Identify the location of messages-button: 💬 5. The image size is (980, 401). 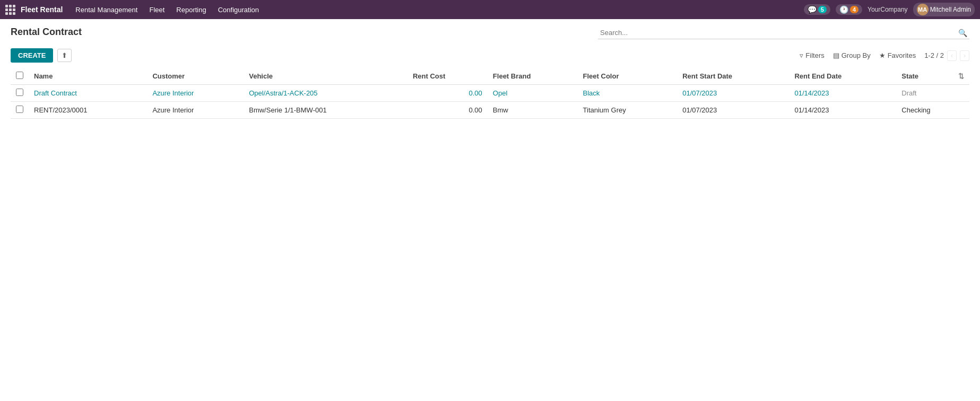
(817, 10).